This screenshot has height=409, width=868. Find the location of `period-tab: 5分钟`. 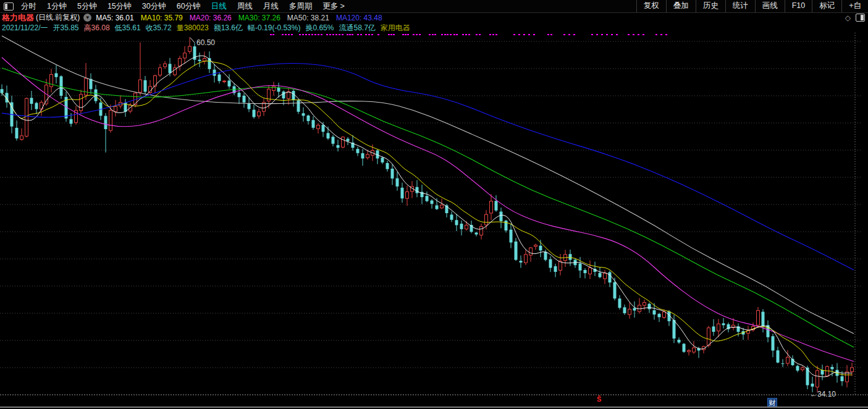

period-tab: 5分钟 is located at coordinates (87, 6).